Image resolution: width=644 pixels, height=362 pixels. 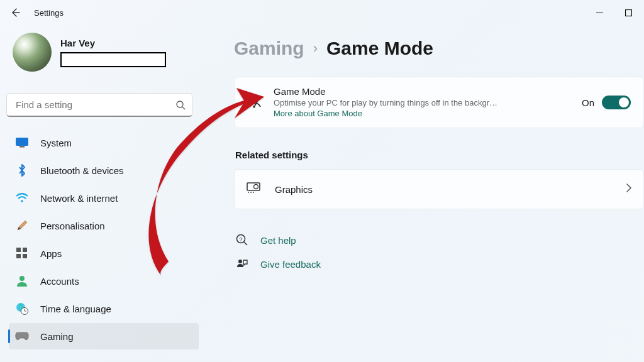 I want to click on card-description: Optimise your PC for play by turning thi…, so click(x=422, y=103).